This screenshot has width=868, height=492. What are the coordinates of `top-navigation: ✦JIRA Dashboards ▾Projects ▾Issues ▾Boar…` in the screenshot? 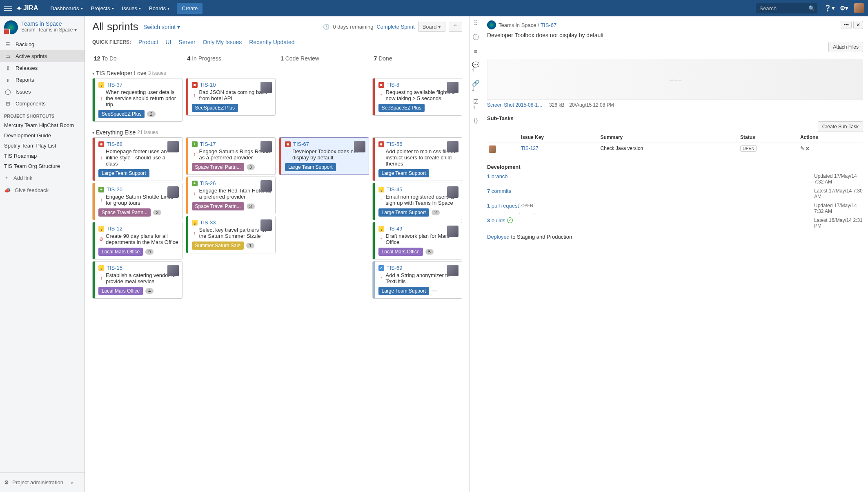 It's located at (434, 8).